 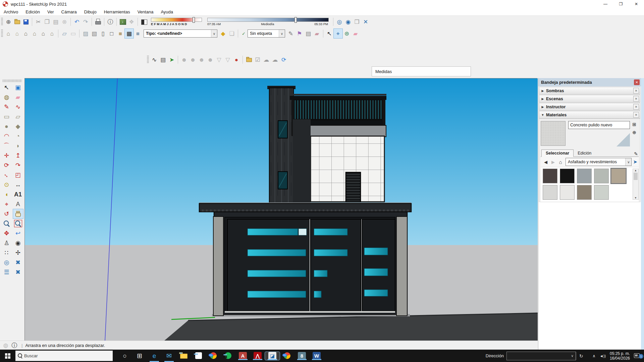 I want to click on move-tool: ✛, so click(x=7, y=156).